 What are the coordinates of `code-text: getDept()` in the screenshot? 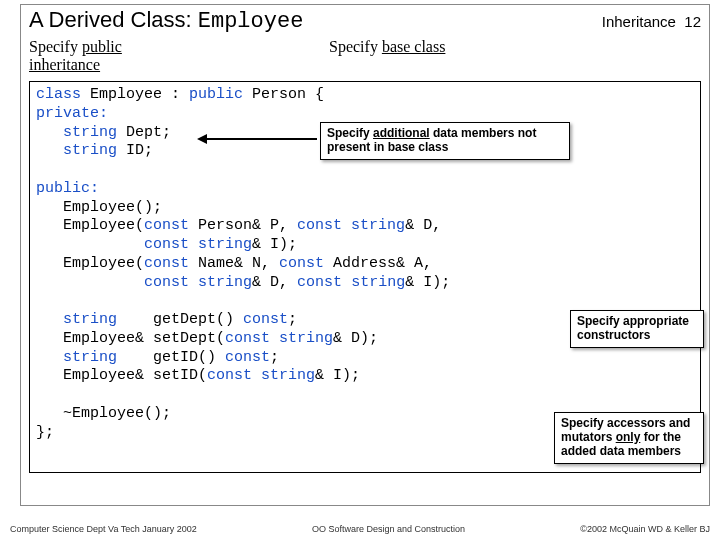 It's located at (180, 320).